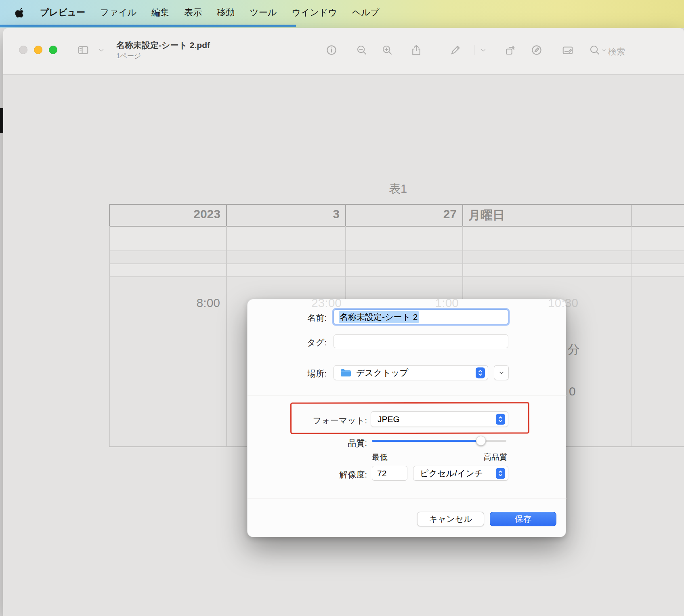 The width and height of the screenshot is (684, 616). Describe the element at coordinates (410, 418) in the screenshot. I see `red-annotation-box` at that location.